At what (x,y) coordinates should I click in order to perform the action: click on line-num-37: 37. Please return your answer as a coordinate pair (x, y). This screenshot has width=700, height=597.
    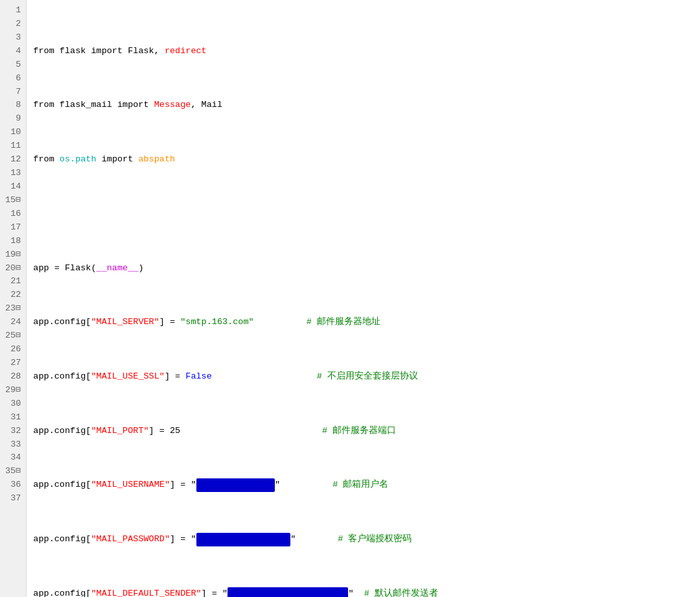
    Looking at the image, I should click on (13, 499).